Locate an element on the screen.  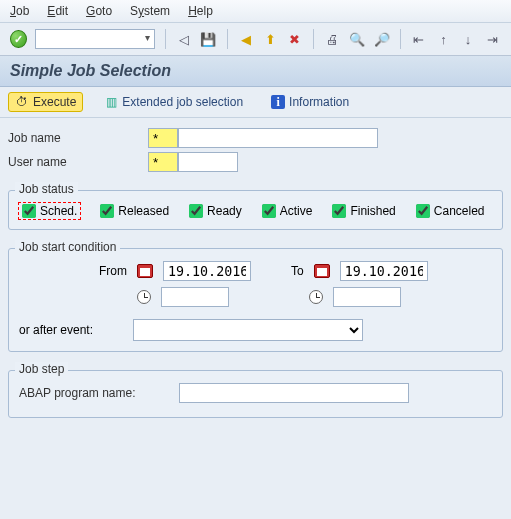
sched-checkbox-wrap: Sched. is located at coordinates (50, 211).